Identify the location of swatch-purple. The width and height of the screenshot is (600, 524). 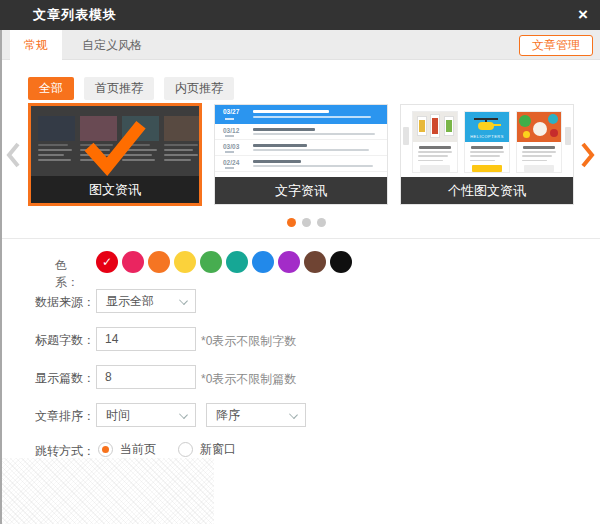
(289, 262).